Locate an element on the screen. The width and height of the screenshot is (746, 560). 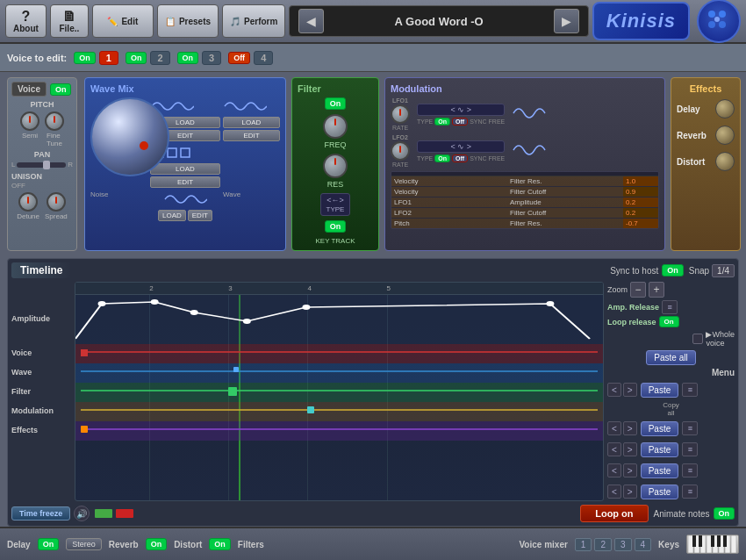
res-knob is located at coordinates (335, 166).